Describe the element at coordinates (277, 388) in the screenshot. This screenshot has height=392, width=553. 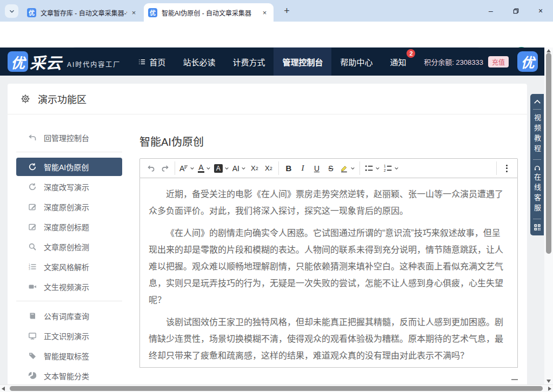
I see `horizontal-scrollbar` at that location.